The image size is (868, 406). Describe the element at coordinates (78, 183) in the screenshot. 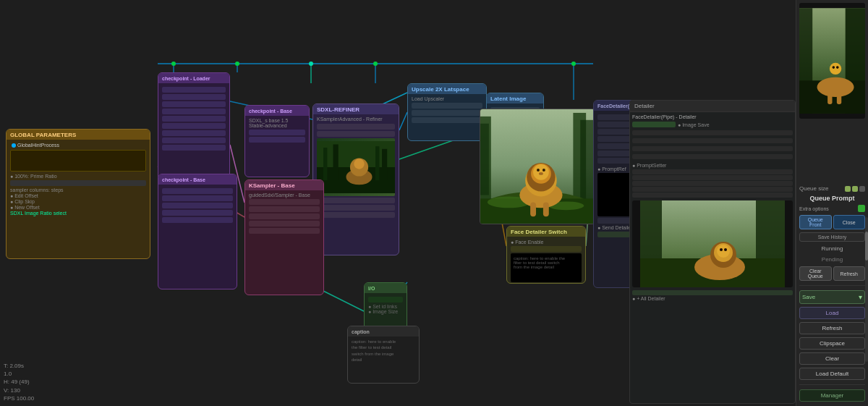

I see `slider` at that location.